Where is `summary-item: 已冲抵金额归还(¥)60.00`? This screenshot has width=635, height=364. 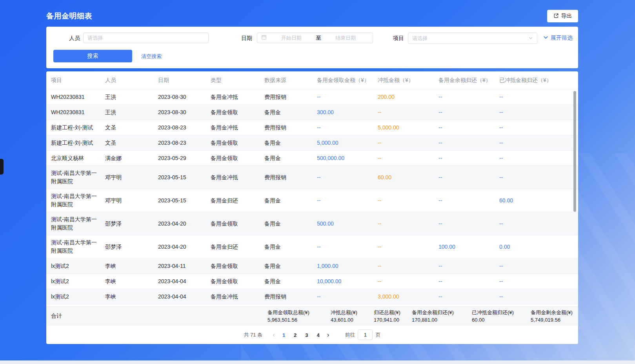 summary-item: 已冲抵金额归还(¥)60.00 is located at coordinates (493, 316).